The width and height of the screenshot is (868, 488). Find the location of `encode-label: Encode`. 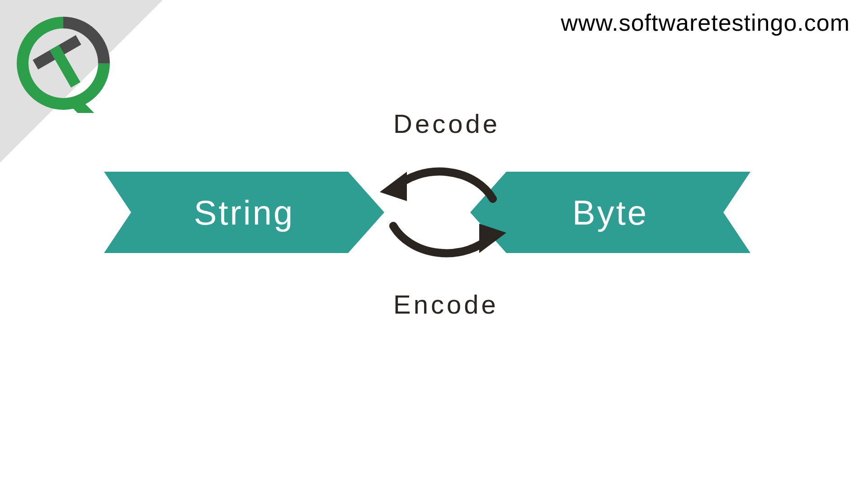

encode-label: Encode is located at coordinates (446, 305).